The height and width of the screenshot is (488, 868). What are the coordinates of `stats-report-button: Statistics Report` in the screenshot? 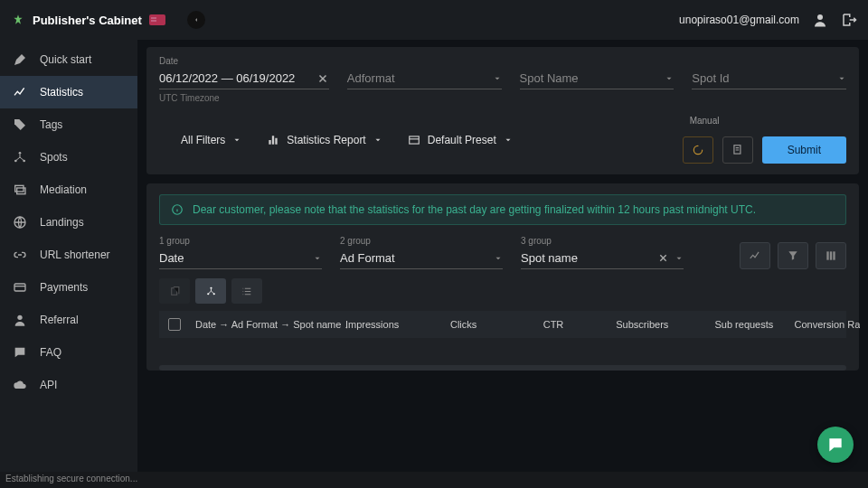 It's located at (324, 140).